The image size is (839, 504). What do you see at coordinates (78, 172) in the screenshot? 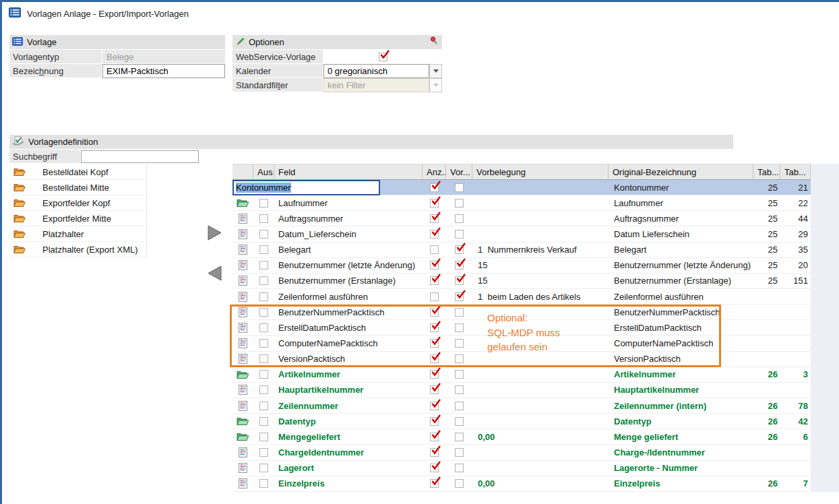
I see `folder-item: Bestelldatei Kopf` at bounding box center [78, 172].